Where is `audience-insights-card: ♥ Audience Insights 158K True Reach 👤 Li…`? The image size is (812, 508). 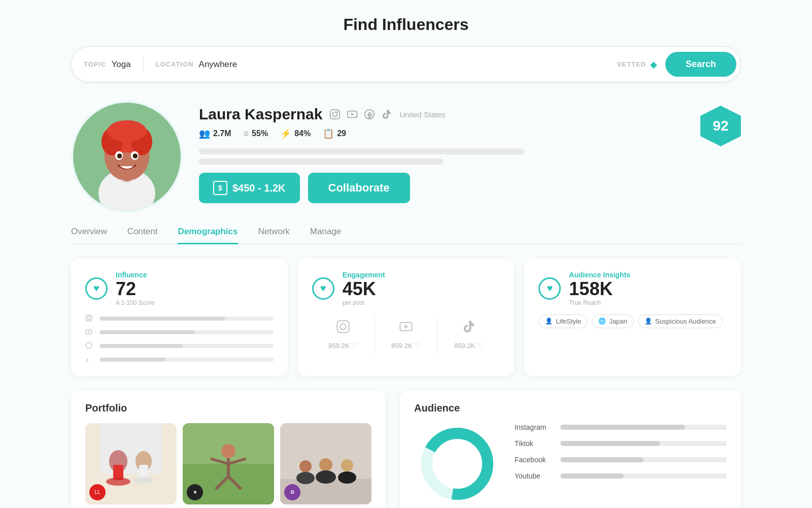
audience-insights-card: ♥ Audience Insights 158K True Reach 👤 Li… is located at coordinates (632, 317).